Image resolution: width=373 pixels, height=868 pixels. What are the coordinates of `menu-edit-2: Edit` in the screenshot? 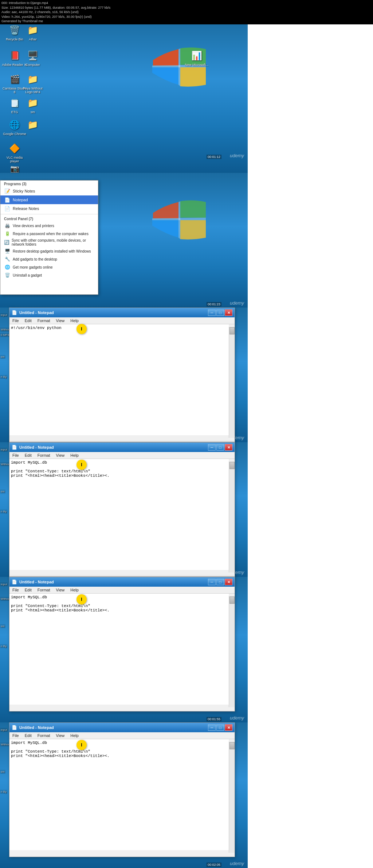 It's located at (28, 455).